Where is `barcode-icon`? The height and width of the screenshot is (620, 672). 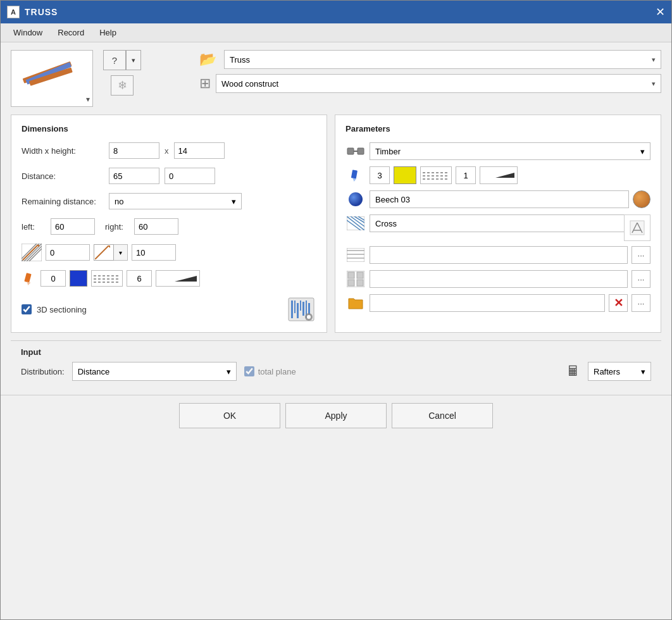 barcode-icon is located at coordinates (301, 309).